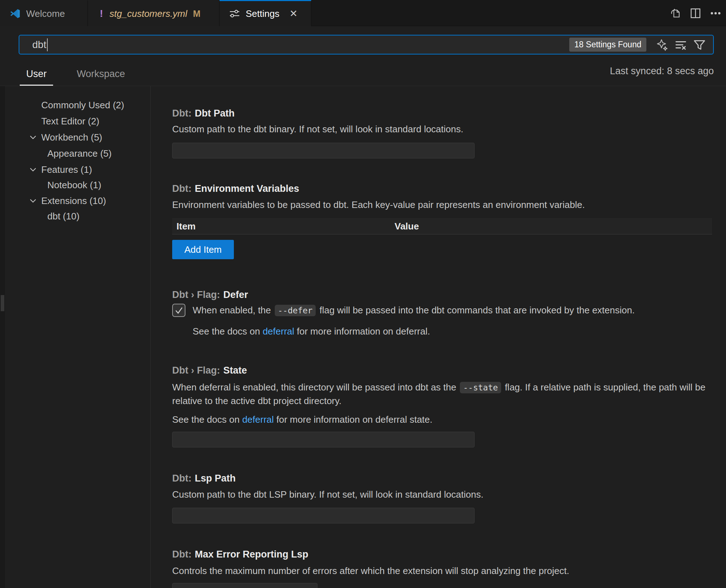 The image size is (726, 588). Describe the element at coordinates (245, 585) in the screenshot. I see `max-error-reporting-lsp-input` at that location.